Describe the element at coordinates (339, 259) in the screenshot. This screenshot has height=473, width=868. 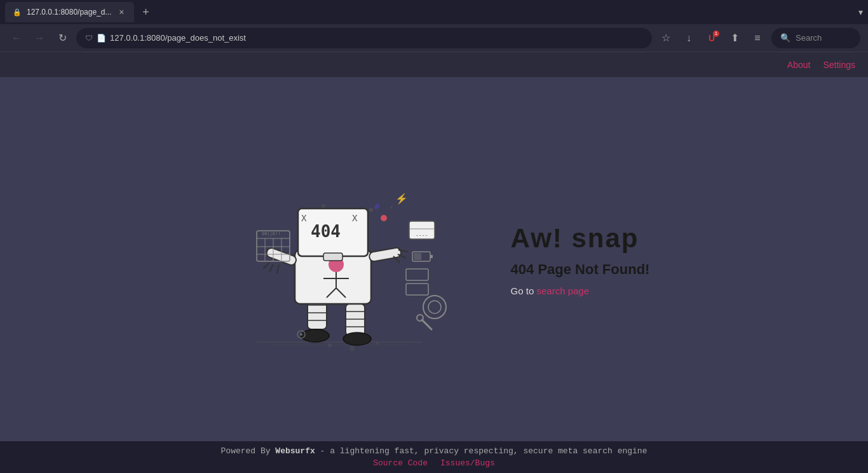
I see `robot-svg: 404 X X ----` at that location.